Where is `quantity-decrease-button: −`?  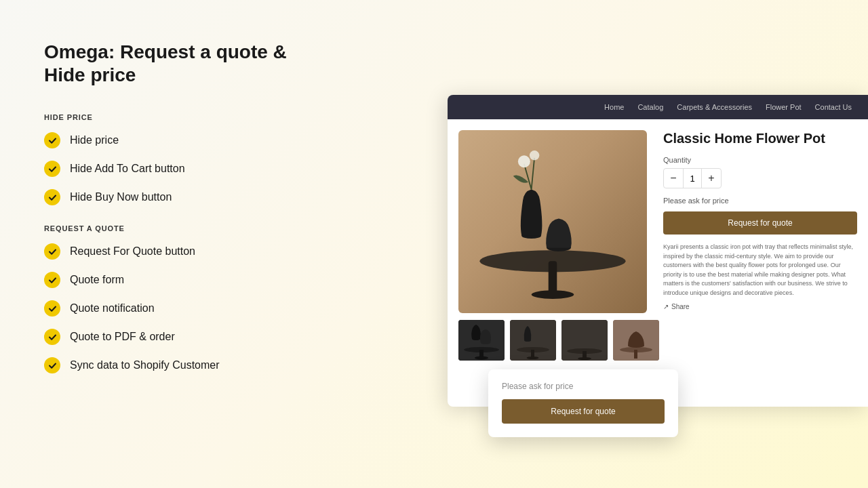
quantity-decrease-button: − is located at coordinates (673, 178).